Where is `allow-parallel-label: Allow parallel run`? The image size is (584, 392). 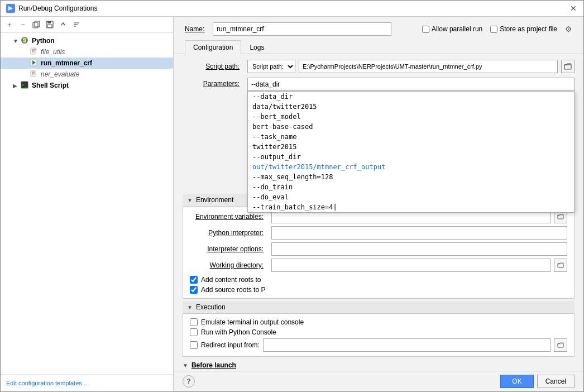
allow-parallel-label: Allow parallel run is located at coordinates (457, 29).